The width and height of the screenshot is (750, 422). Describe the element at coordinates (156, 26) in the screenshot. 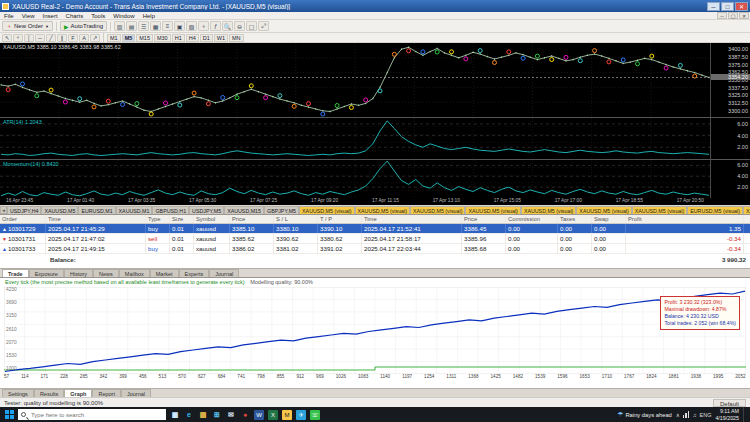

I see `data-window-icon: ▦` at that location.